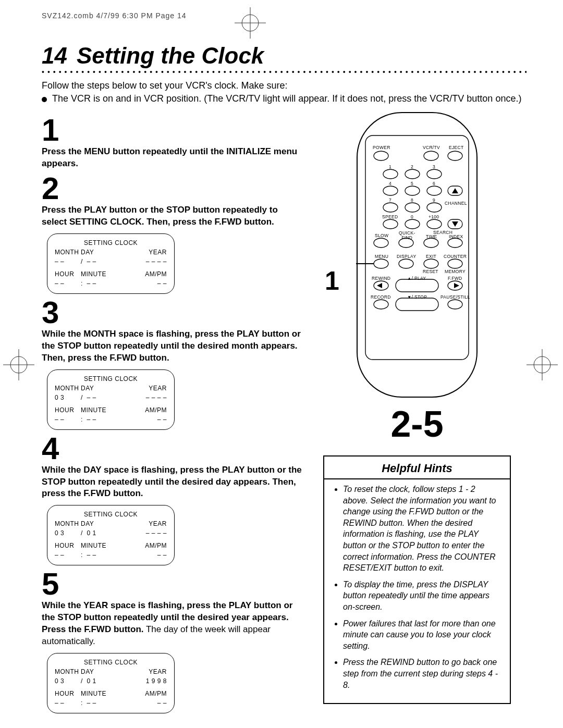 The width and height of the screenshot is (563, 728). What do you see at coordinates (172, 130) in the screenshot?
I see `step-1-number: 1` at bounding box center [172, 130].